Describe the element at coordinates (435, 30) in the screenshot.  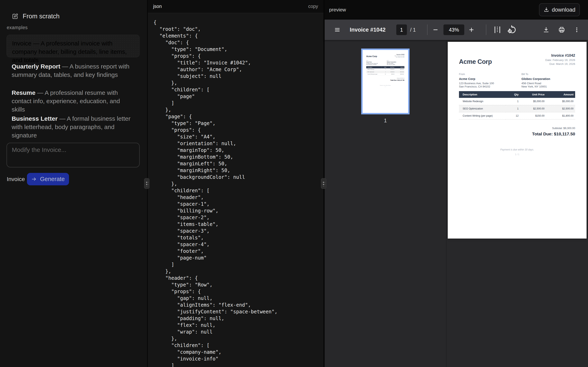
I see `zoom-out-button` at that location.